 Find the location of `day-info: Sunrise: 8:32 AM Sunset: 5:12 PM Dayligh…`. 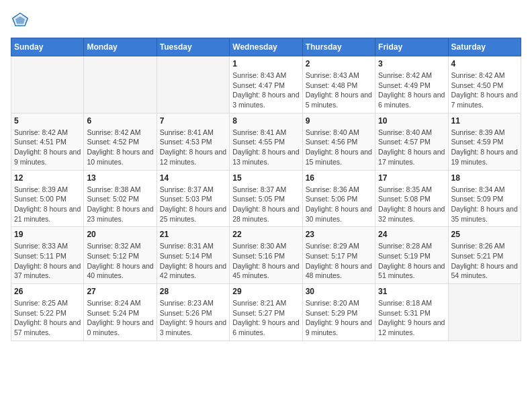

day-info: Sunrise: 8:32 AM Sunset: 5:12 PM Dayligh… is located at coordinates (120, 261).